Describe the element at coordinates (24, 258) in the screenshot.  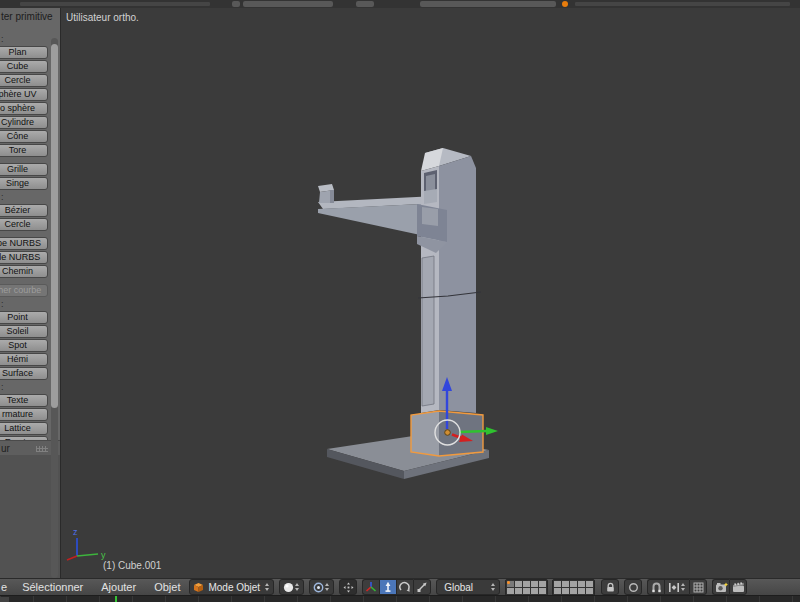
I see `shelf-button: cle NURBS` at that location.